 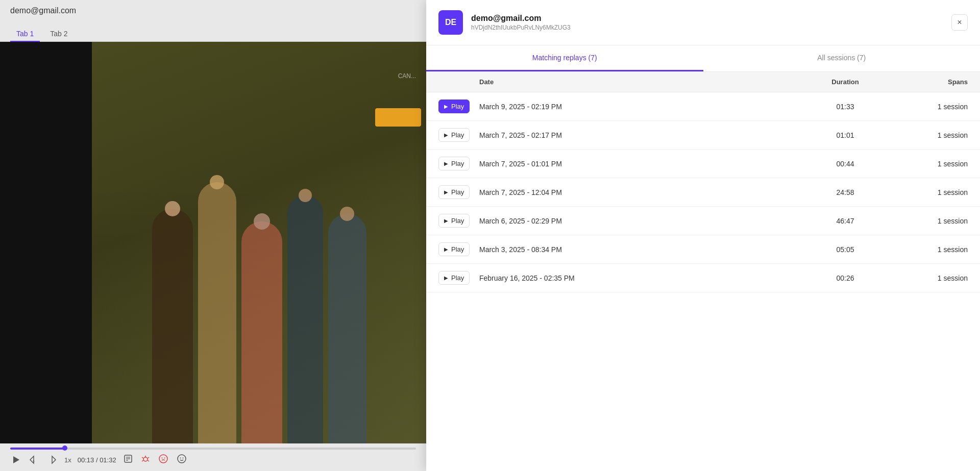 I want to click on date-cell-3: March 7, 2025 - 12:04 PM, so click(x=639, y=192).